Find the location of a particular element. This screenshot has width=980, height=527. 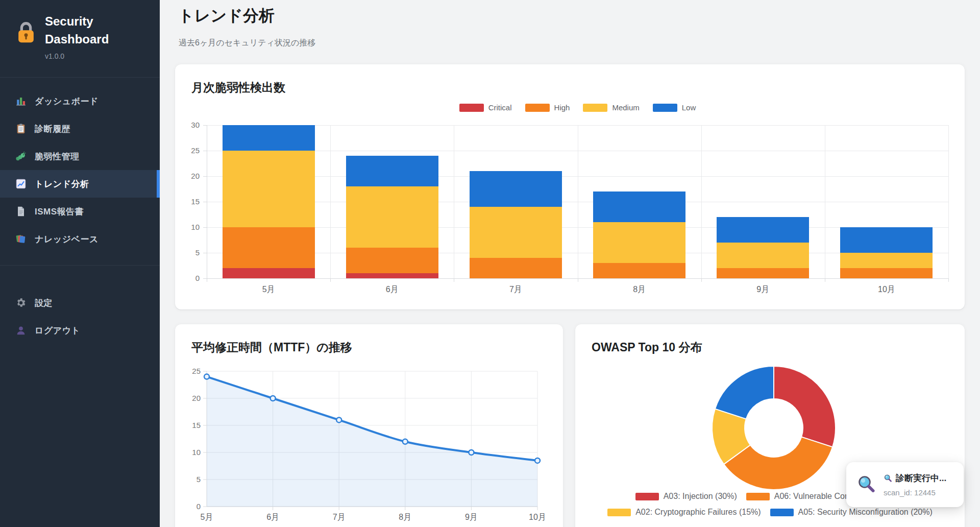

bar-segment-medium-6月 is located at coordinates (392, 217).